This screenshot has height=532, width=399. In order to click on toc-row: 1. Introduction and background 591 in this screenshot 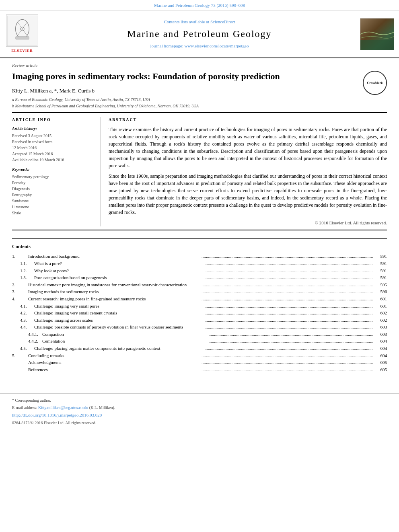, I will do `click(200, 257)`.